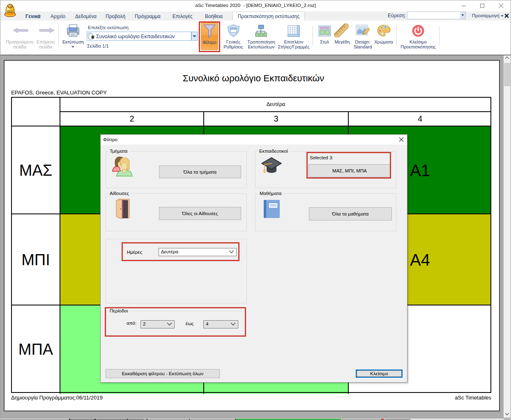 Image resolution: width=511 pixels, height=420 pixels. What do you see at coordinates (10, 11) in the screenshot?
I see `svg-text: asc` at bounding box center [10, 11].